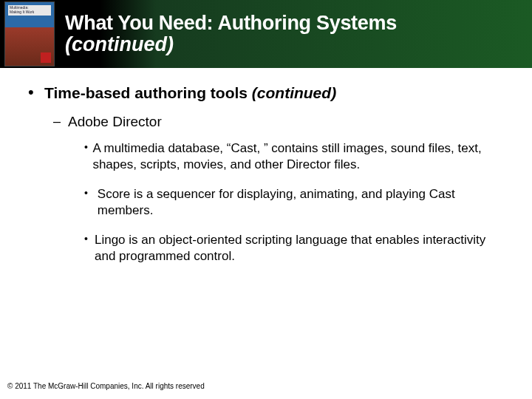 The height and width of the screenshot is (399, 532). I want to click on bullet-level3: • A multimedia database, “Cast, ” contai…, so click(297, 157).